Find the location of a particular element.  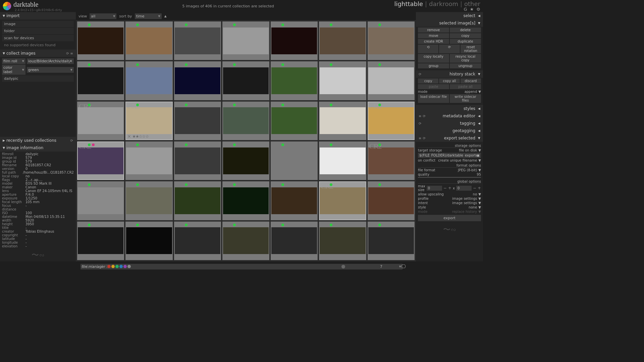

scan-devices-button: scan for devices is located at coordinates (38, 38).